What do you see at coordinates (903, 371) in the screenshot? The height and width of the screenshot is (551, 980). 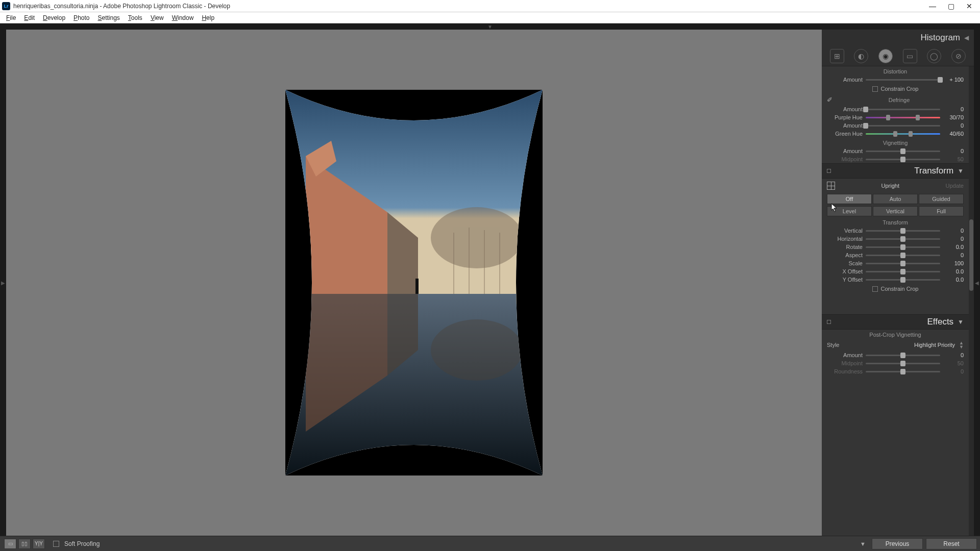 I see `pcv-roundness-slider` at bounding box center [903, 371].